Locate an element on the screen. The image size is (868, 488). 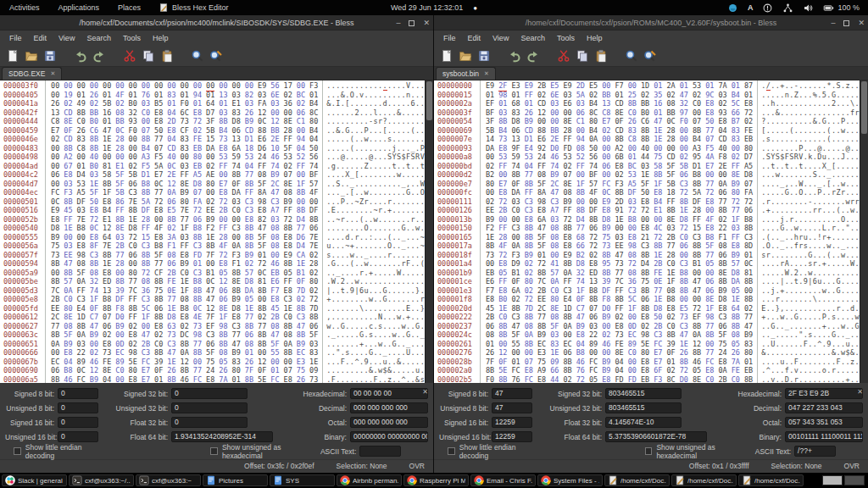
hex-byte: 09 is located at coordinates (314, 371).